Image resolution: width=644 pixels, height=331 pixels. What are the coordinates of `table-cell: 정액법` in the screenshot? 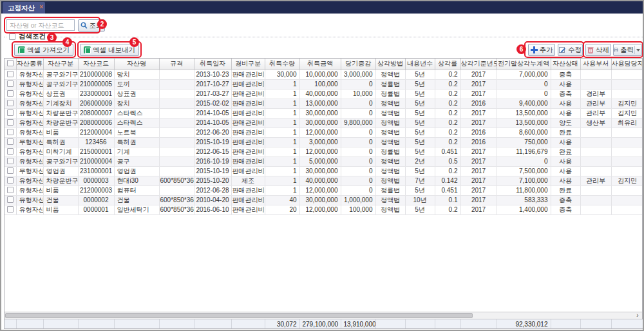 It's located at (390, 113).